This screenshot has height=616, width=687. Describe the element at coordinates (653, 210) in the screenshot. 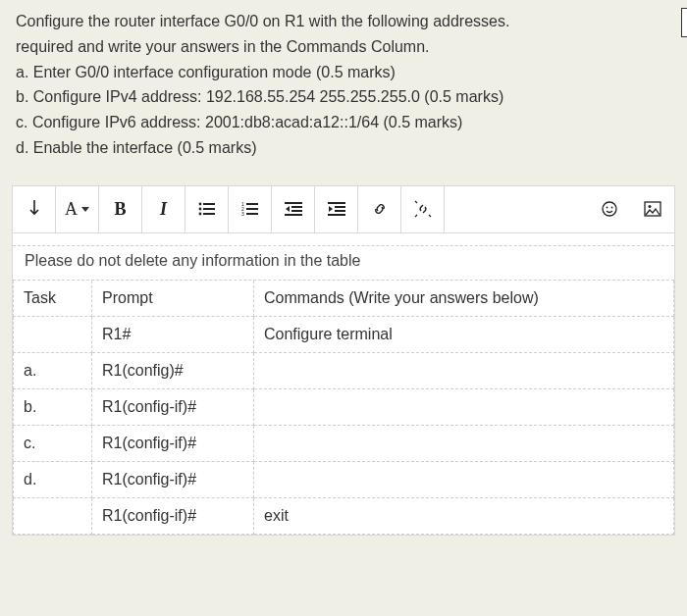

I see `image-button` at that location.